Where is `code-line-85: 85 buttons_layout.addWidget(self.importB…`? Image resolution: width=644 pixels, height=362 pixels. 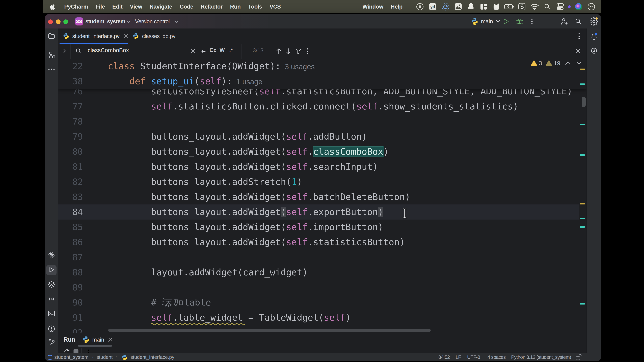 code-line-85: 85 buttons_layout.addWidget(self.importB… is located at coordinates (322, 227).